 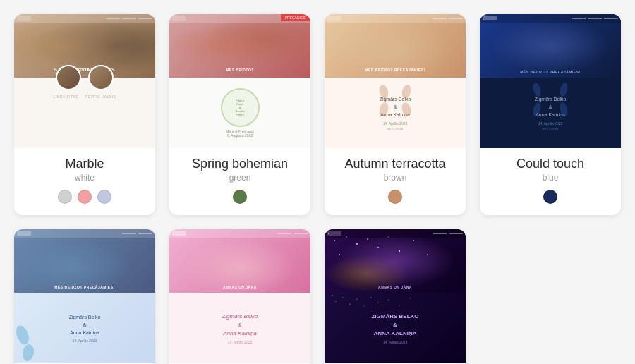 I want to click on card-floral-blue: MĒS BEIDZOT PRECĀJĀMIES! Zigmārs Belko&A…, so click(x=85, y=296).